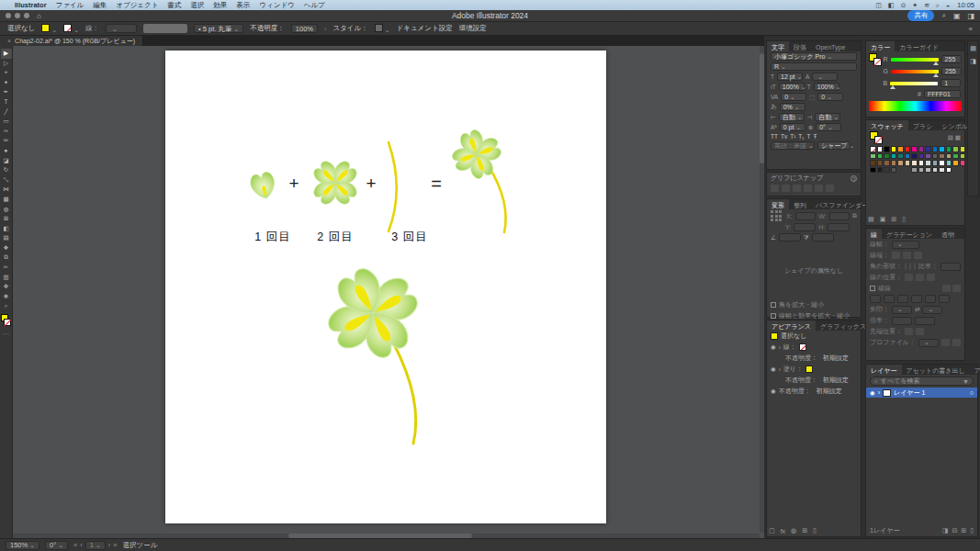  Describe the element at coordinates (834, 145) in the screenshot. I see `antialias-dropdown: シャープ` at that location.